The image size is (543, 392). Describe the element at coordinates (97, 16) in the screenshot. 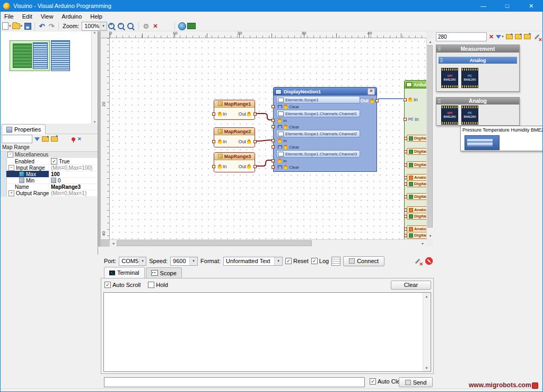

I see `menu-help: Help` at that location.